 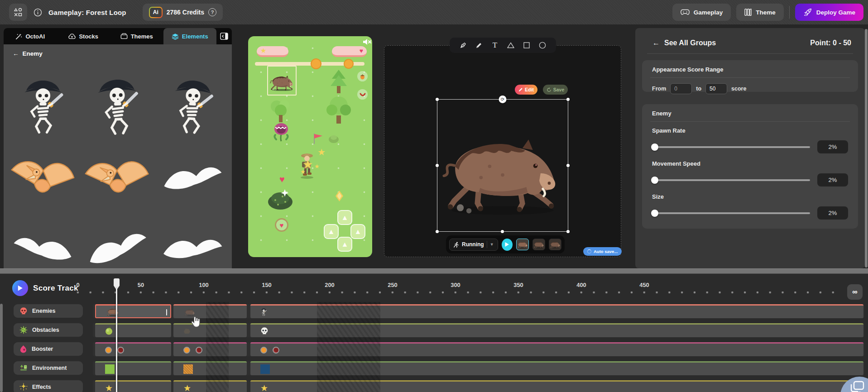 What do you see at coordinates (48, 368) in the screenshot?
I see `track-label-environment: Environment` at bounding box center [48, 368].